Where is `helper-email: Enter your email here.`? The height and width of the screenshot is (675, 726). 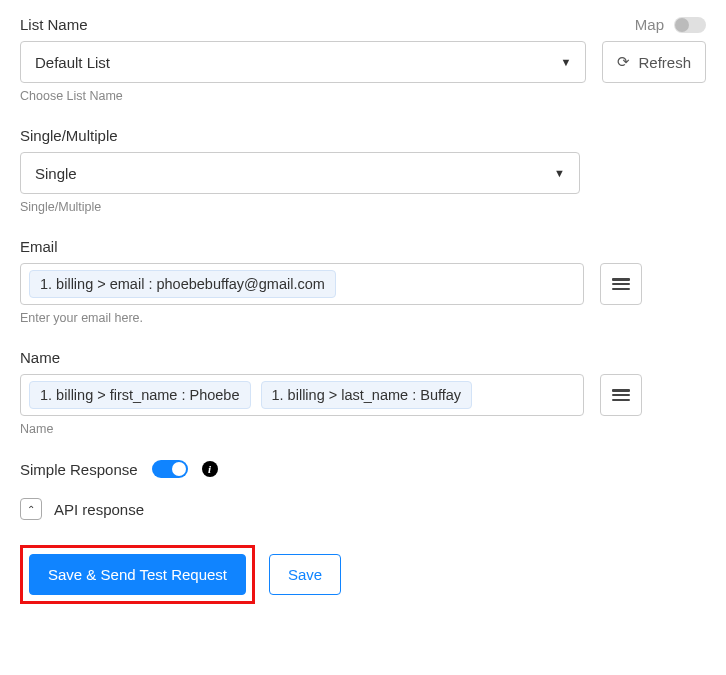 helper-email: Enter your email here. is located at coordinates (363, 318).